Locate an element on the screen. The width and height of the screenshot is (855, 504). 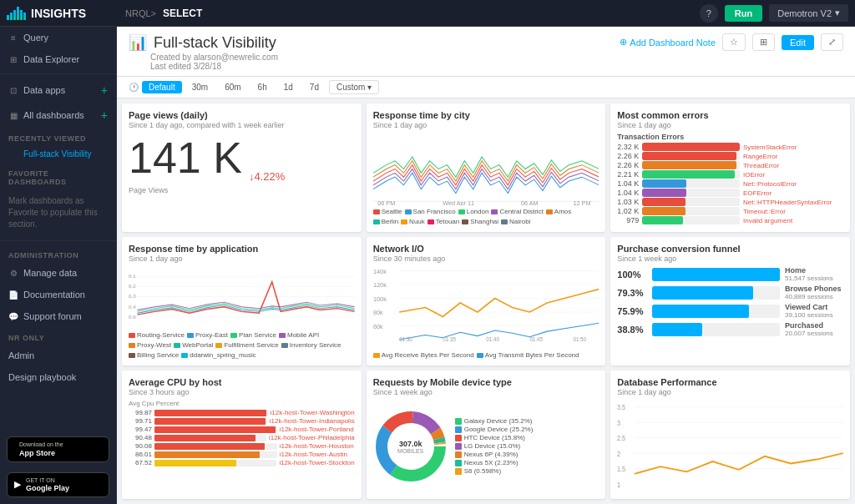
svg-text: 06 PM is located at coordinates (386, 203).